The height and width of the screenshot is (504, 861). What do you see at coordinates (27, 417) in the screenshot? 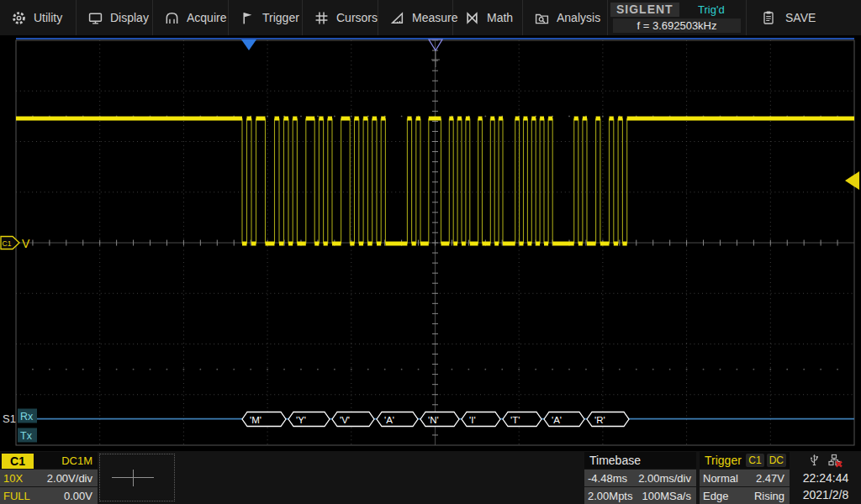
I see `rx-badge: Rx` at bounding box center [27, 417].